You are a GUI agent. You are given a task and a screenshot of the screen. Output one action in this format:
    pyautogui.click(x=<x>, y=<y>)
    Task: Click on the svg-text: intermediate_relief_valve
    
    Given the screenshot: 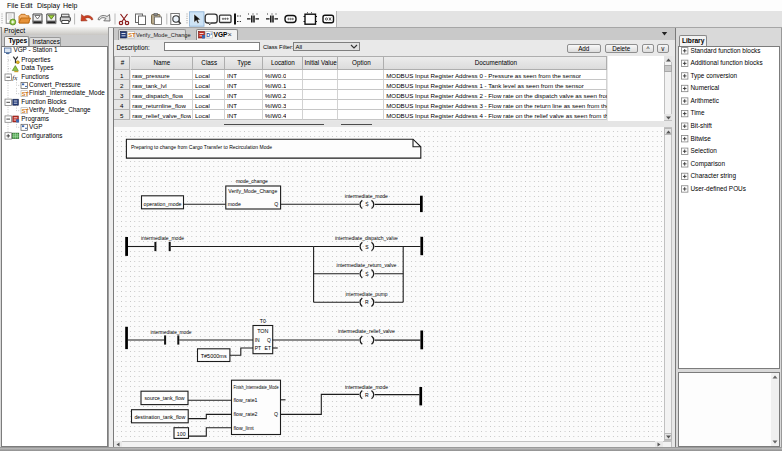 What is the action you would take?
    pyautogui.click(x=366, y=331)
    